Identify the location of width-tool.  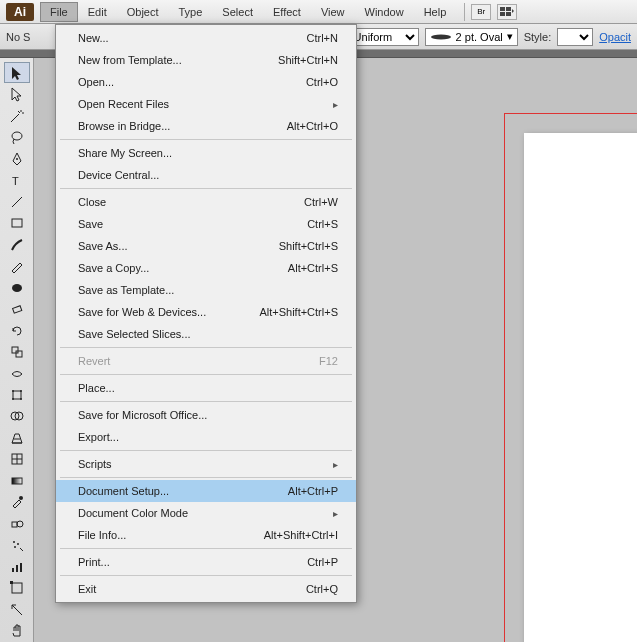
(17, 374).